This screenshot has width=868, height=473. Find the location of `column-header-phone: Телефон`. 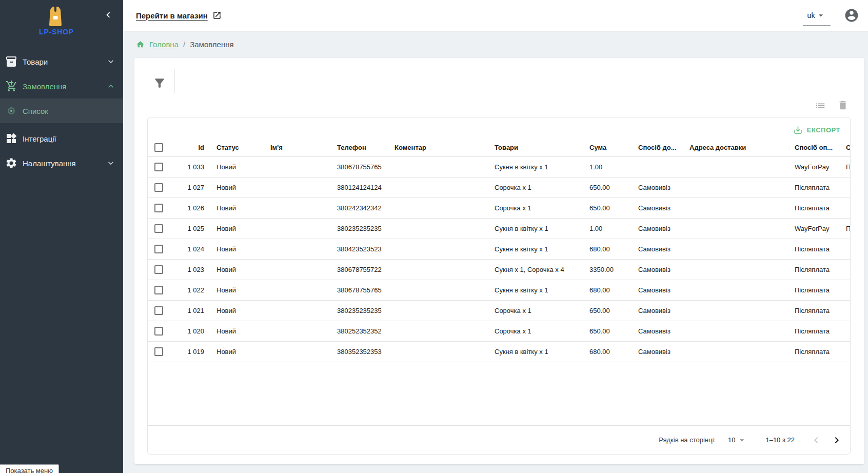

column-header-phone: Телефон is located at coordinates (358, 148).